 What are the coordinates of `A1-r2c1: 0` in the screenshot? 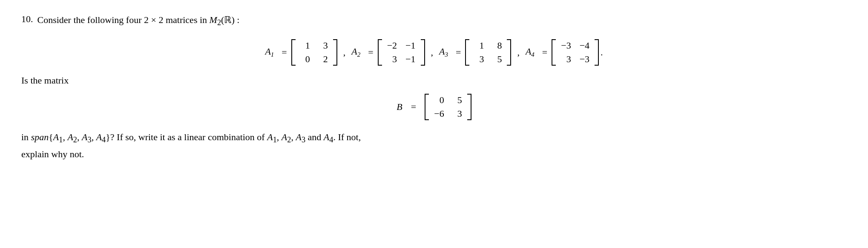 It's located at (305, 59).